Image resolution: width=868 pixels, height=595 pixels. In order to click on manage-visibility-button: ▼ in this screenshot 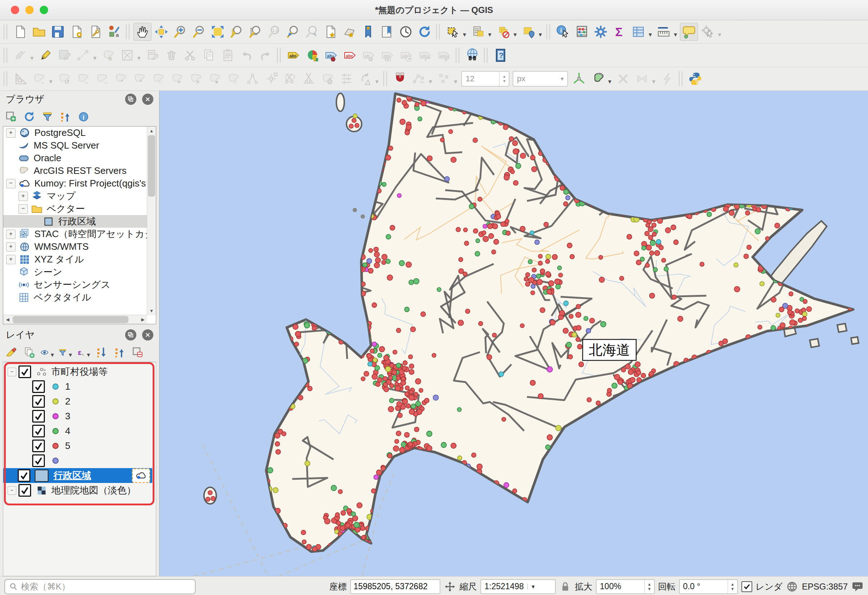, I will do `click(47, 352)`.